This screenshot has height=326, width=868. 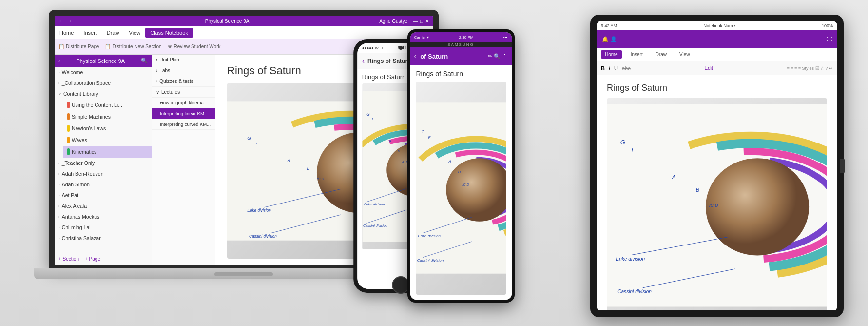 I want to click on sidebar-notebook-title: Physical Science 9A, so click(x=101, y=61).